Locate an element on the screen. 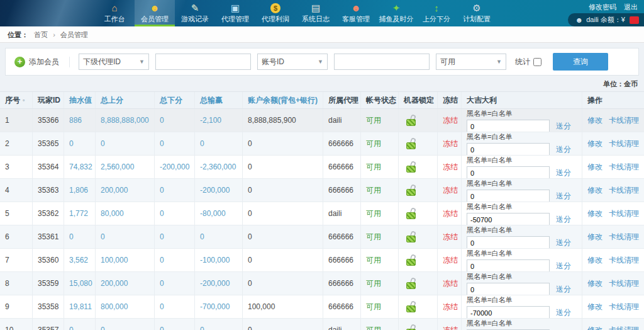 This screenshot has height=330, width=644. nav-item-workbench: ⌂工作台 is located at coordinates (114, 13).